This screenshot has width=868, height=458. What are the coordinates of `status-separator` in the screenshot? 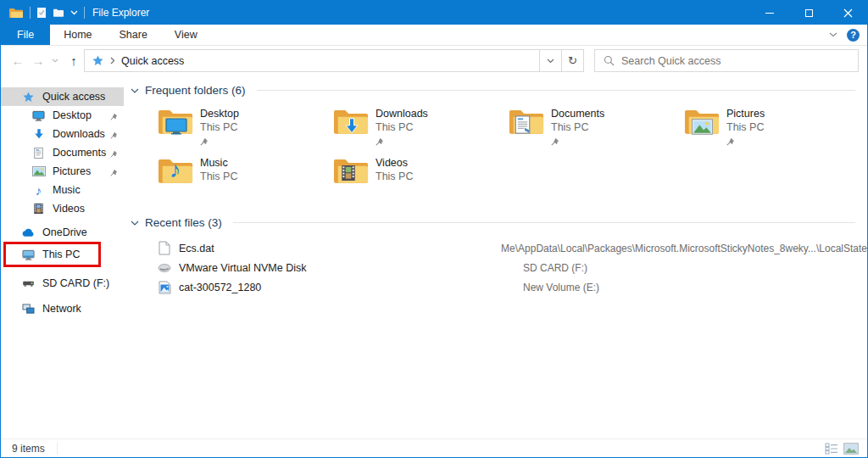 It's located at (58, 448).